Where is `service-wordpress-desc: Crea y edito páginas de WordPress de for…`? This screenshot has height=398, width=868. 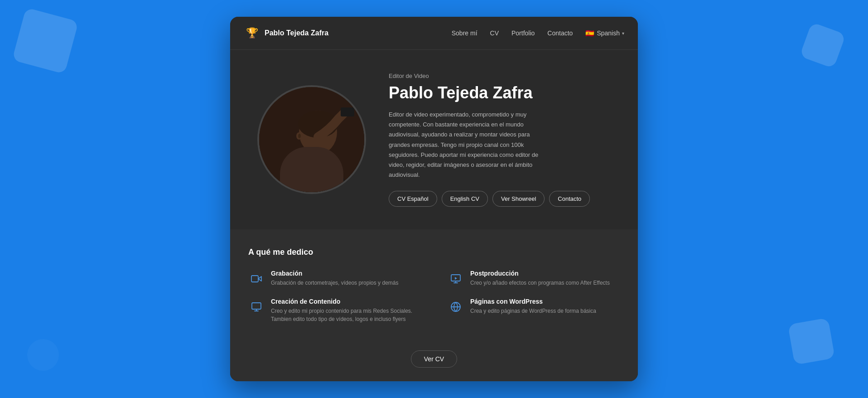 service-wordpress-desc: Crea y edito páginas de WordPress de for… is located at coordinates (533, 311).